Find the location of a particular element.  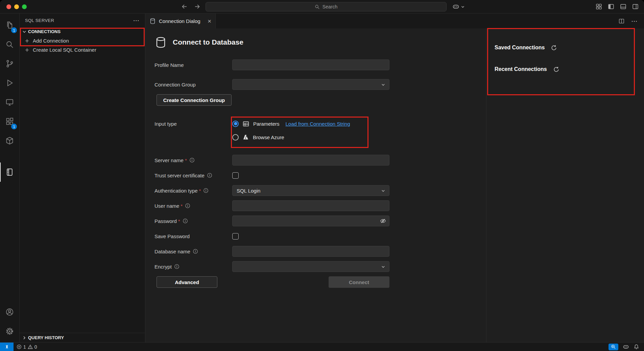

extensions-badge: 1 is located at coordinates (14, 126).